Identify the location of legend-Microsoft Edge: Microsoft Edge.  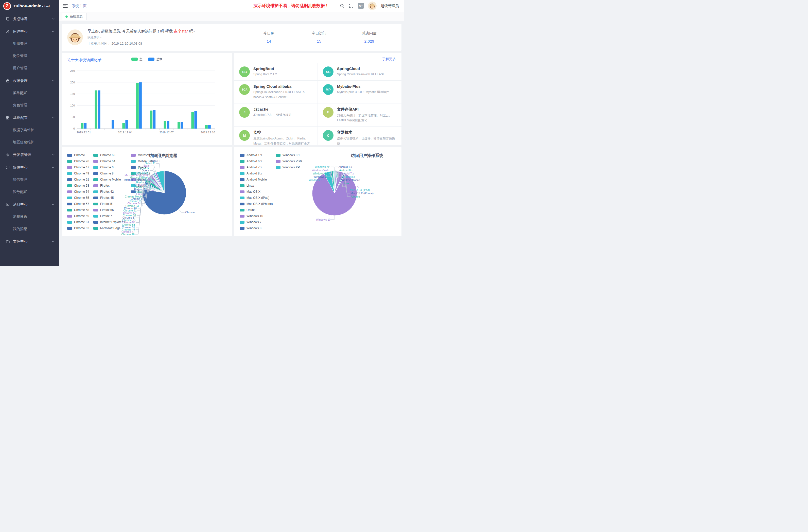
(112, 228).